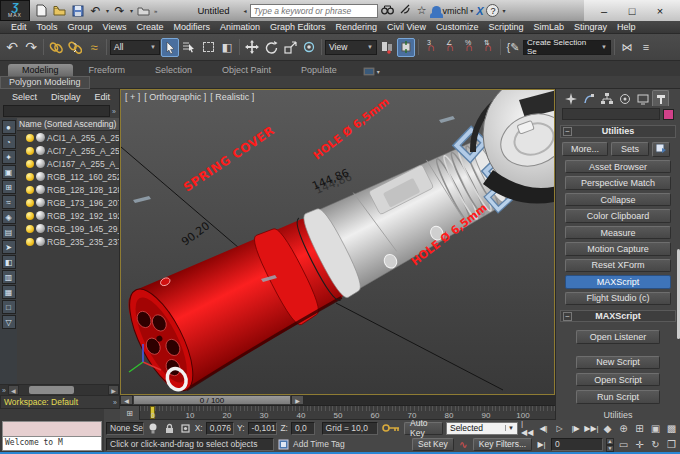 This screenshot has width=680, height=454. What do you see at coordinates (132, 10) in the screenshot?
I see `redo-dropdown-icon: ▾` at bounding box center [132, 10].